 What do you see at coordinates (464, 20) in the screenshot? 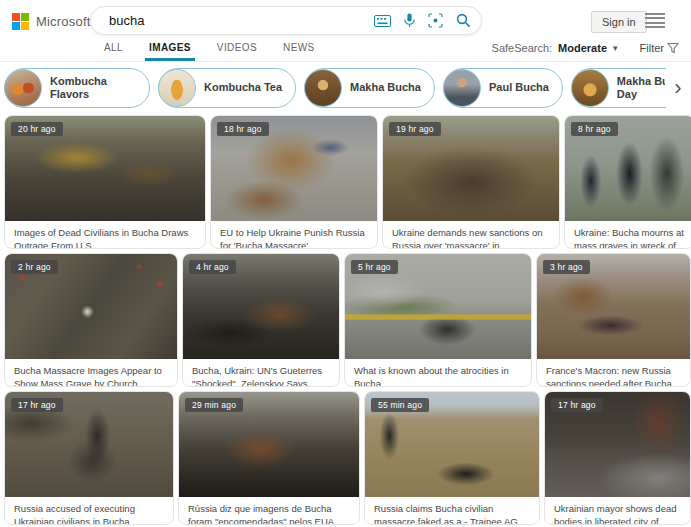
I see `search-icon` at bounding box center [464, 20].